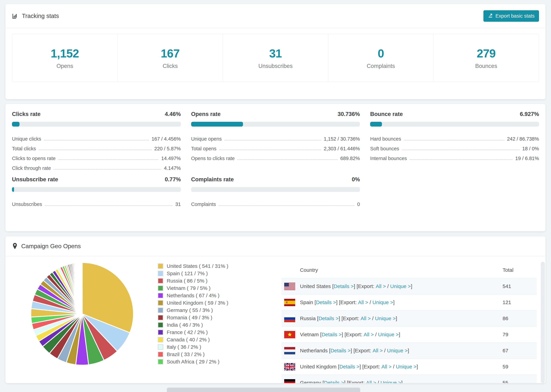 The width and height of the screenshot is (551, 392). I want to click on bottom-scrollbar, so click(264, 390).